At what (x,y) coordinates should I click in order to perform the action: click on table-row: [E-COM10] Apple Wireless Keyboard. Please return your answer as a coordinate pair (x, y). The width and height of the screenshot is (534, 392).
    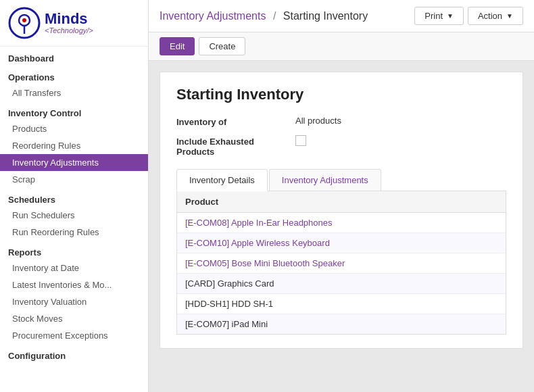
    Looking at the image, I should click on (341, 243).